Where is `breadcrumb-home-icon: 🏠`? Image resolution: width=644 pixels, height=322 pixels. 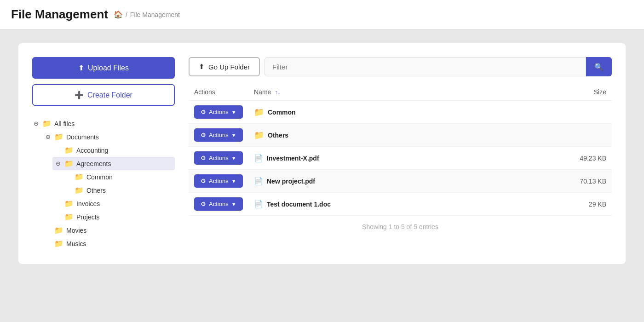 breadcrumb-home-icon: 🏠 is located at coordinates (118, 15).